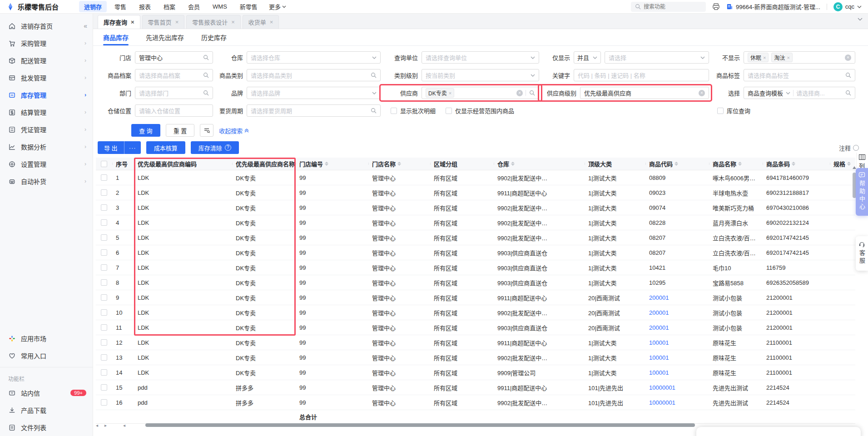  What do you see at coordinates (332, 164) in the screenshot?
I see `col-store-no: 门店编号` at bounding box center [332, 164].